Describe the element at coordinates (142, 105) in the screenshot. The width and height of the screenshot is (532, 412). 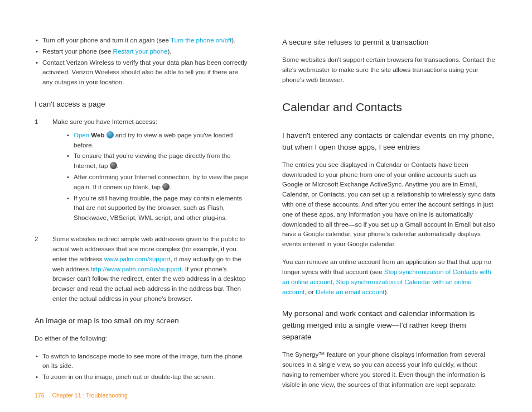
I see `heading-cant-access: I can't access a page` at that location.